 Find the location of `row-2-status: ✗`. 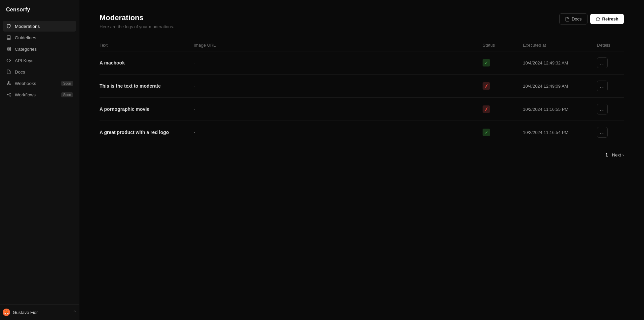

row-2-status: ✗ is located at coordinates (503, 86).